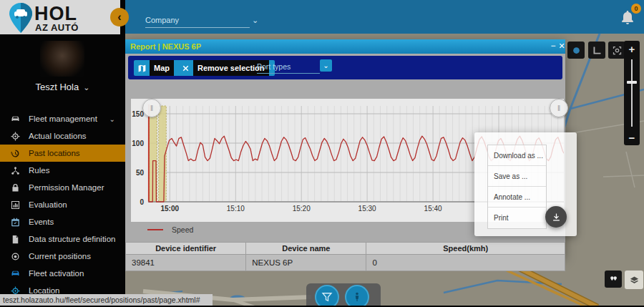 Image resolution: width=644 pixels, height=307 pixels. I want to click on svg-text: 100, so click(137, 143).